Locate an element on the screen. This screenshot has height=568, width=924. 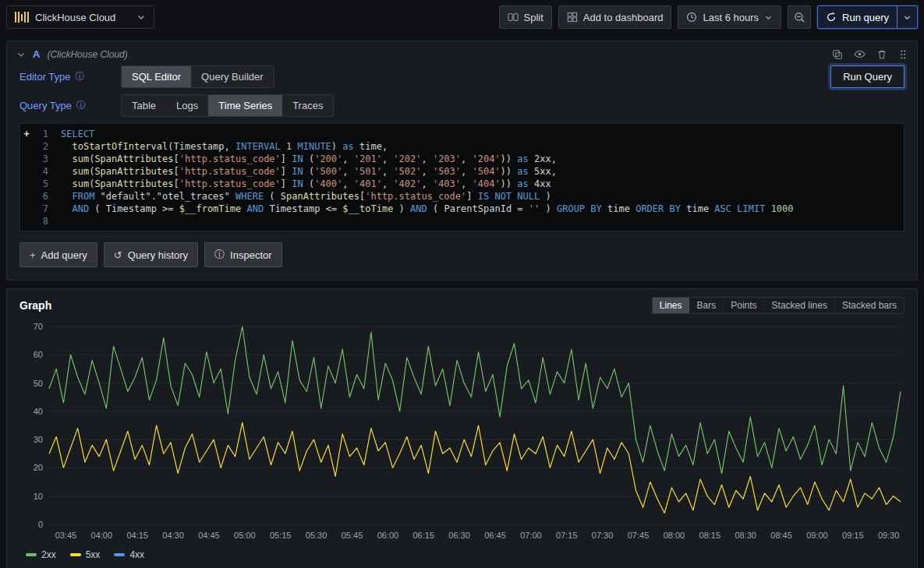
legend-item-2xx: 2xx is located at coordinates (41, 555).